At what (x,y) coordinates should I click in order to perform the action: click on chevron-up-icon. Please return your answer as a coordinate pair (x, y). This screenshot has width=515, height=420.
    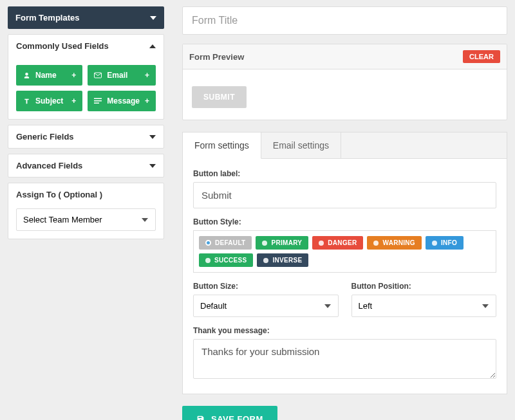
    Looking at the image, I should click on (153, 46).